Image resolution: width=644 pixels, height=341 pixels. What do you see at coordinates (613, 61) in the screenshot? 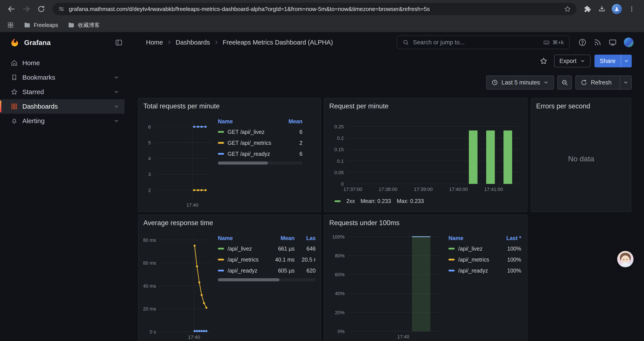
I see `share-button: Share` at bounding box center [613, 61].